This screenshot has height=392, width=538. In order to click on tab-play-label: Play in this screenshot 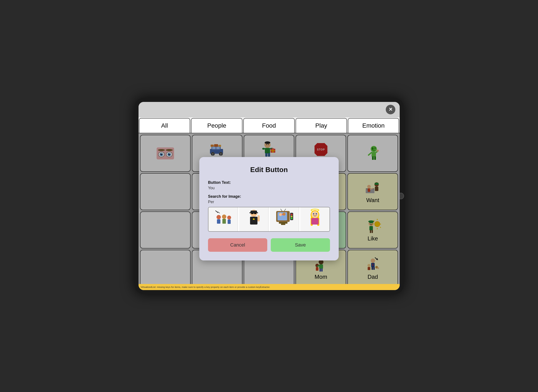, I will do `click(321, 126)`.